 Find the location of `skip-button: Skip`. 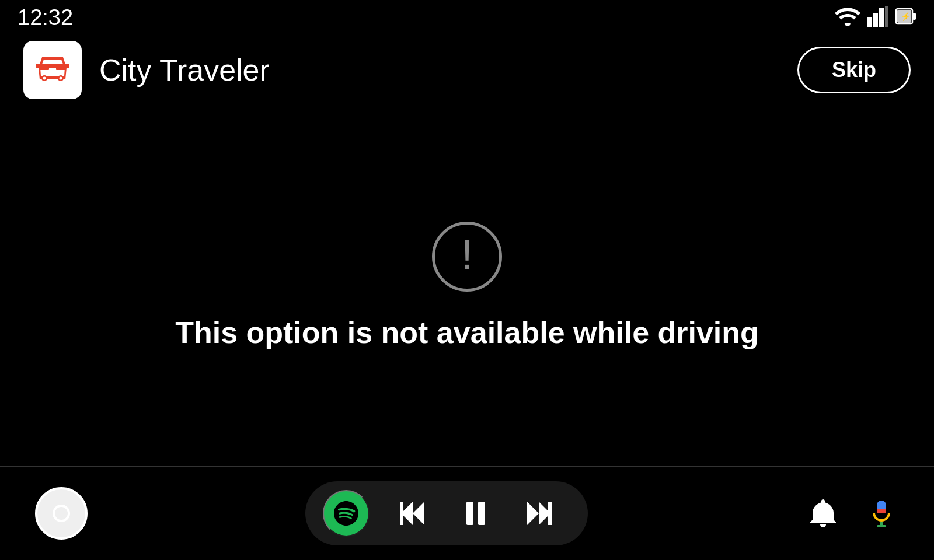

skip-button: Skip is located at coordinates (854, 70).